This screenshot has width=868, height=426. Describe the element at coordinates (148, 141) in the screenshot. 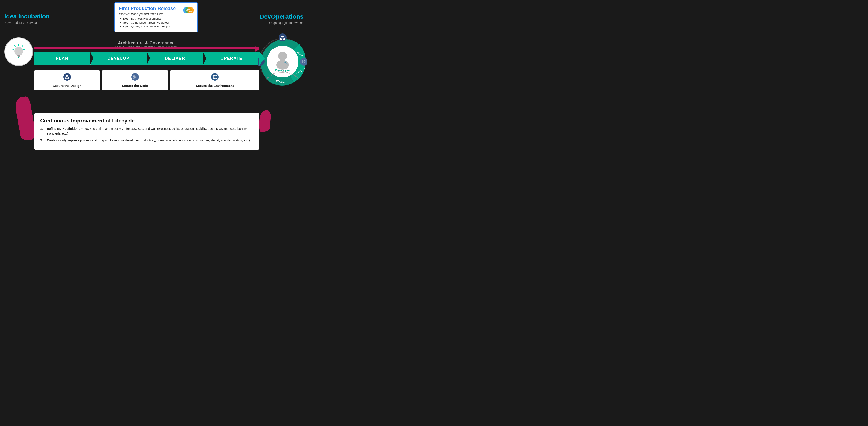

I see `ci-text-2: Continuously improve process and program…` at that location.